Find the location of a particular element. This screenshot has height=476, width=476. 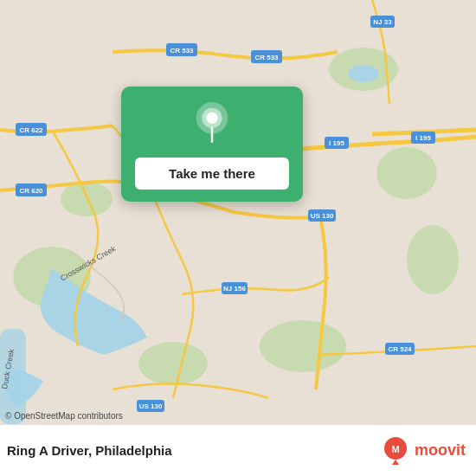

bottom-left: Ring A Driver, Philadelphia is located at coordinates (90, 450).